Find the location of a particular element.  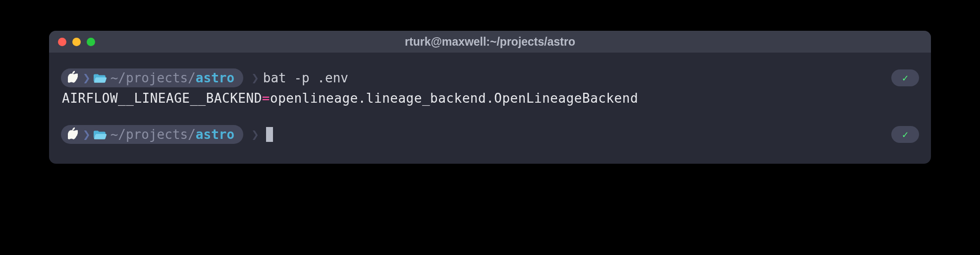

prompt-row-2: ❯ ~/projects/astro ❯ ✓ is located at coordinates (490, 134).